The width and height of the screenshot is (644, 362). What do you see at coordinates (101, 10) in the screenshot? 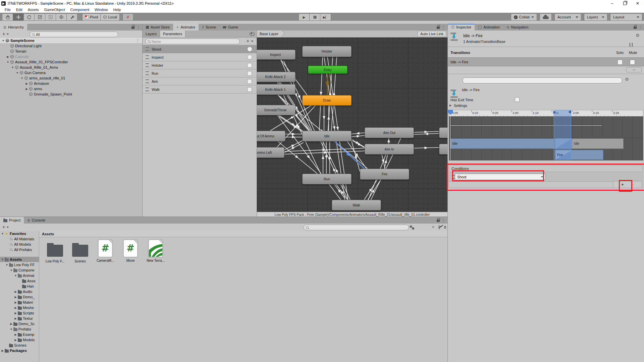
I see `menu-item-window: Window` at bounding box center [101, 10].